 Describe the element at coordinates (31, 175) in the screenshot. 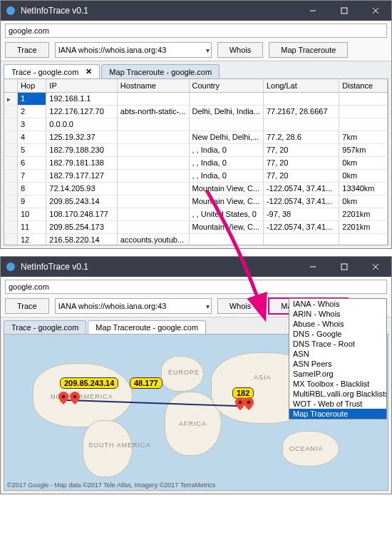

I see `cell-hop: 7` at that location.